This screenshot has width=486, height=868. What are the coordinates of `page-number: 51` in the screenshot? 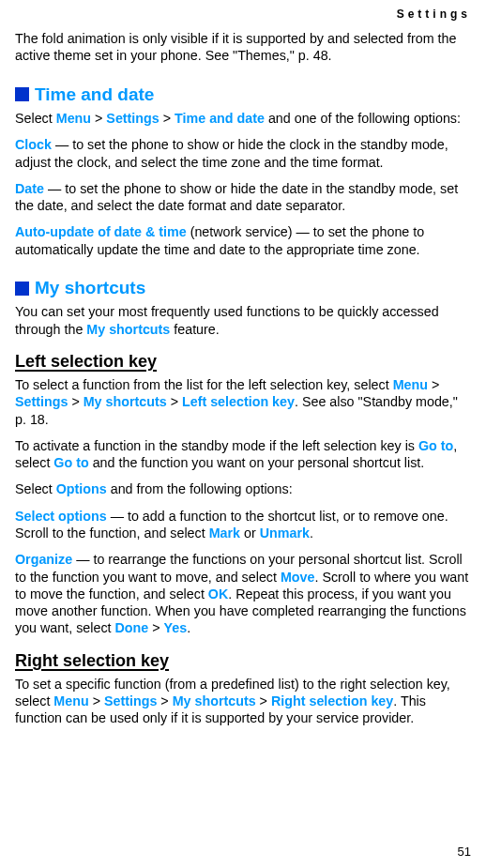 It's located at (464, 852).